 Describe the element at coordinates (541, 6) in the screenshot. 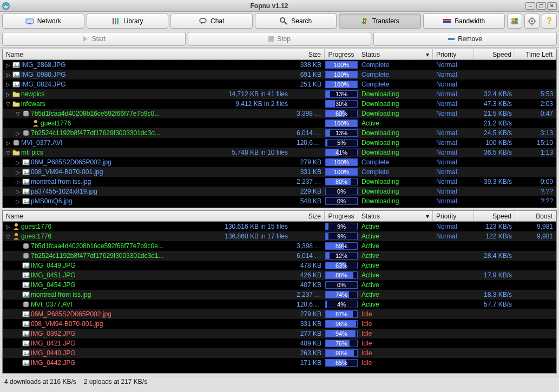

I see `maximize-button: ▢` at that location.